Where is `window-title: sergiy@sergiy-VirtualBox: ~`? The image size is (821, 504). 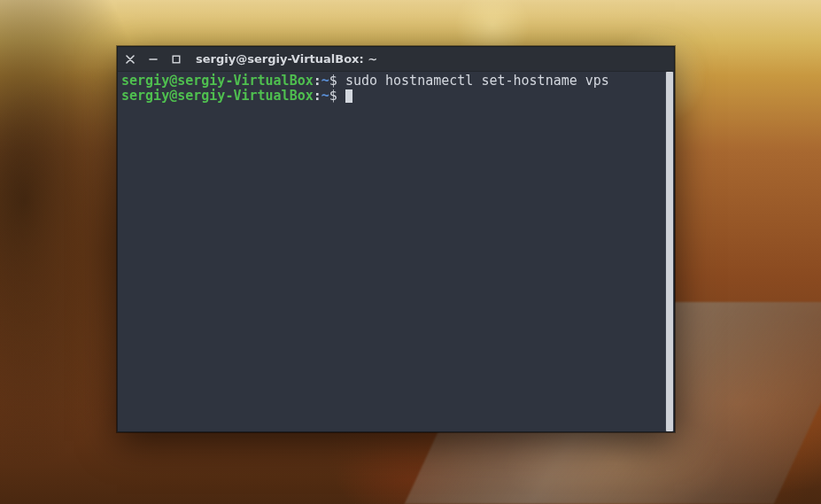 window-title: sergiy@sergiy-VirtualBox: ~ is located at coordinates (287, 58).